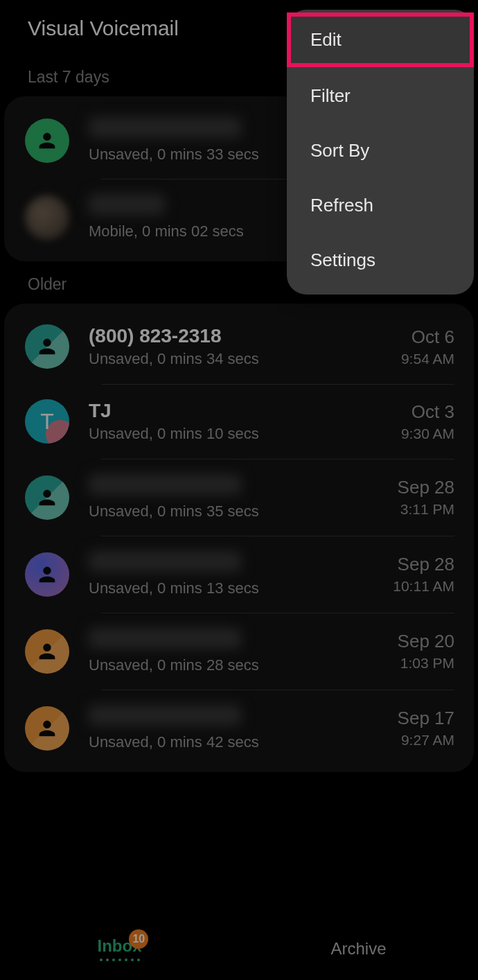 This screenshot has height=980, width=478. Describe the element at coordinates (239, 421) in the screenshot. I see `voicemail-row: T TJ Unsaved, 0 mins 10 secs Oct 3 9:30 …` at that location.